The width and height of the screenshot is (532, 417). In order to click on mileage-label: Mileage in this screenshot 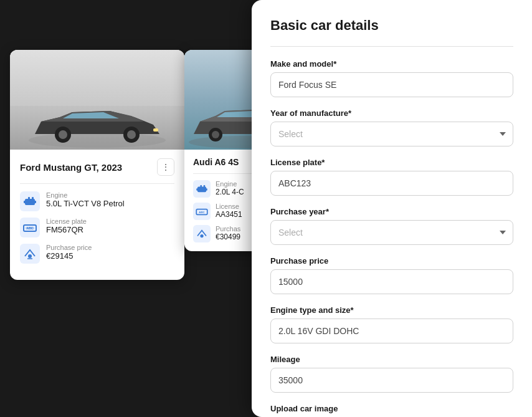, I will do `click(392, 359)`.